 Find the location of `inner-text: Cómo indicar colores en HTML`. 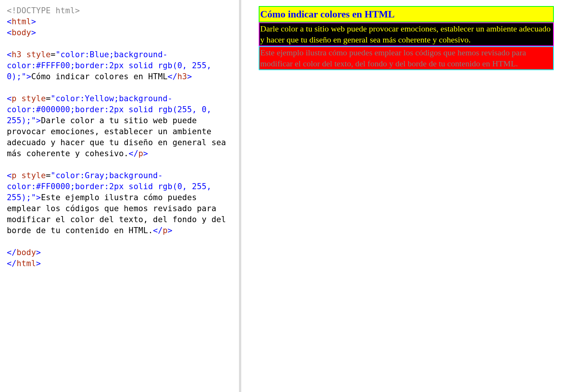

inner-text: Cómo indicar colores en HTML is located at coordinates (99, 77).